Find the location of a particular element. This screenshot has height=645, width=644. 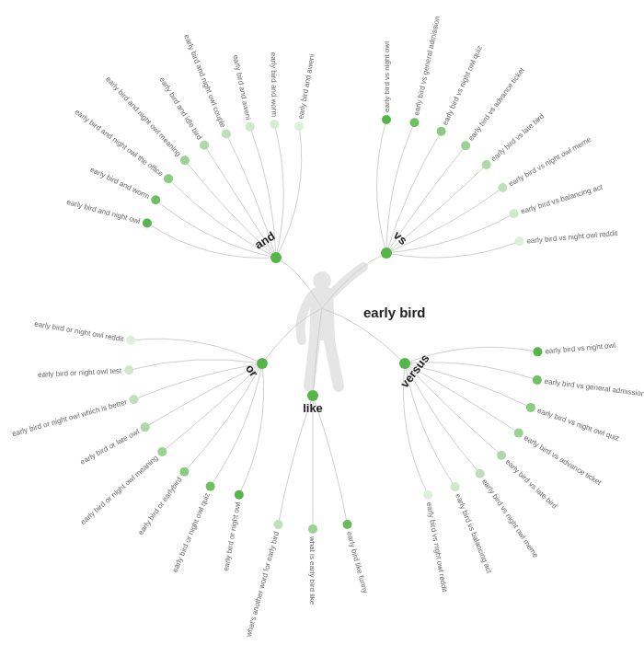

leaf-label: early bird or late owl is located at coordinates (110, 446).